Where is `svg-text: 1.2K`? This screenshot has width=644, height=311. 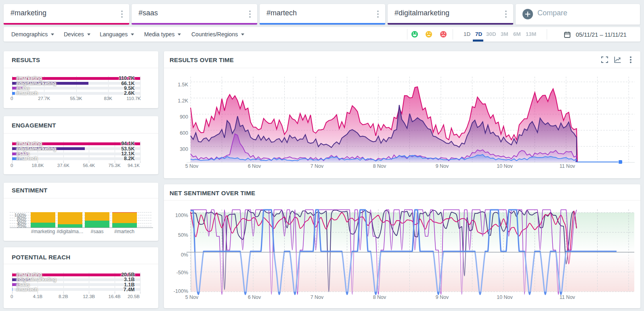
svg-text: 1.2K is located at coordinates (183, 101).